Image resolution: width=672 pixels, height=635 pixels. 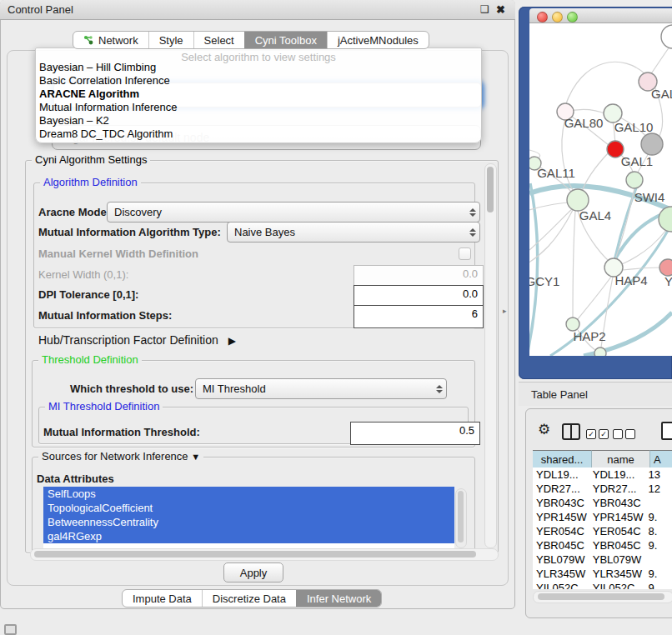 What do you see at coordinates (118, 253) in the screenshot?
I see `manual-kernel-width-label: Manual Kernel Width Definition` at bounding box center [118, 253].